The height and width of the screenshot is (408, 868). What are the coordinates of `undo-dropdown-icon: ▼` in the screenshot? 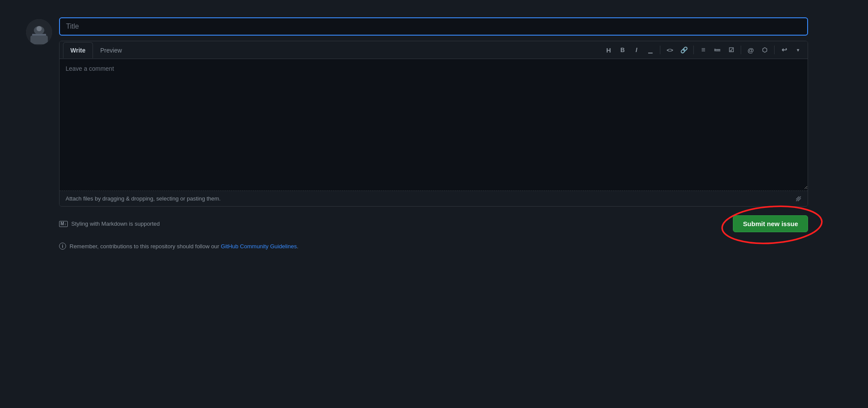 It's located at (798, 50).